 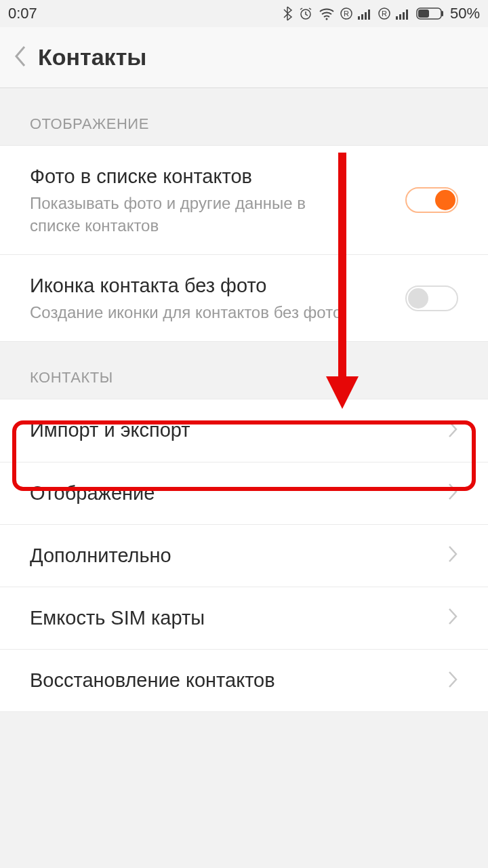 I want to click on wifi-icon, so click(x=327, y=14).